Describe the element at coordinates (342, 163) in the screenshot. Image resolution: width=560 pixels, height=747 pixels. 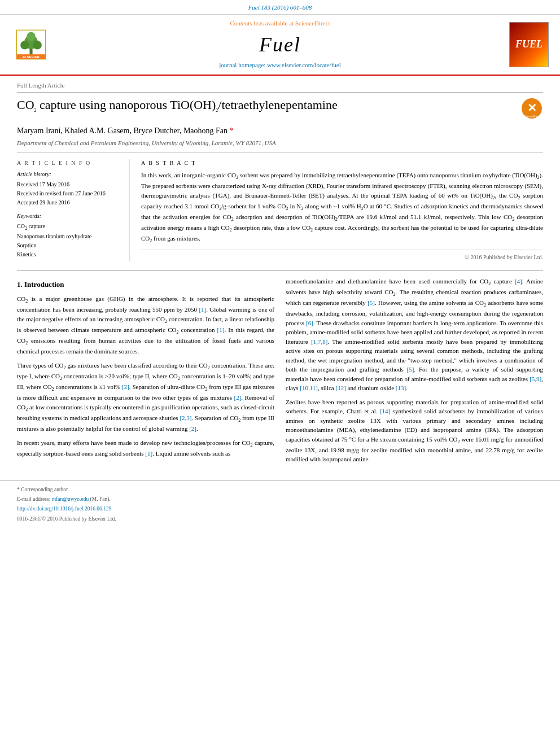
I see `abstract-title: A B S T R A C T` at that location.